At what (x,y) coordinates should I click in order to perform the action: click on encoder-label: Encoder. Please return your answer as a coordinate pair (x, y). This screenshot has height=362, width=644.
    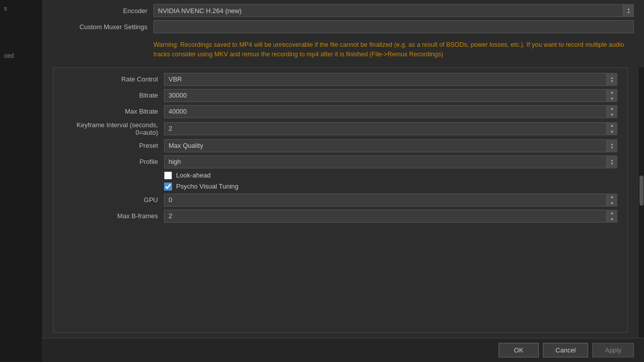
    Looking at the image, I should click on (103, 11).